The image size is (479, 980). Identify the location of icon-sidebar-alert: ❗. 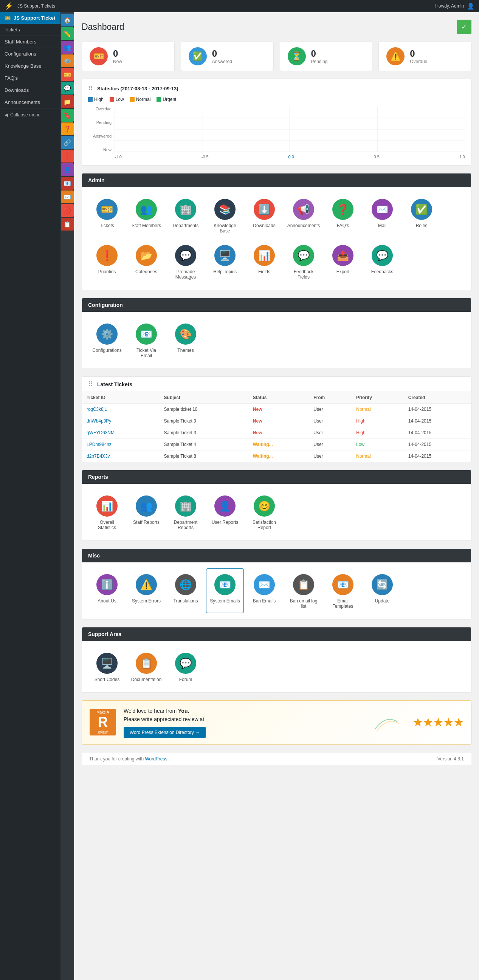
(67, 156).